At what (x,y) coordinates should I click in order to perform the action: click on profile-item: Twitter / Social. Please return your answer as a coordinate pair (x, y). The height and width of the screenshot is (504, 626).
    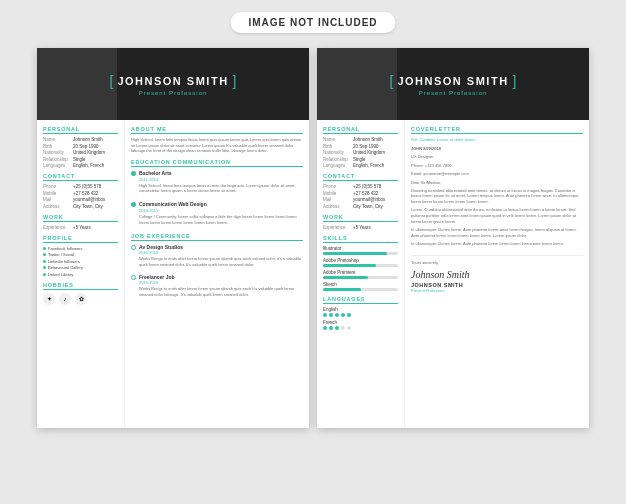
    Looking at the image, I should click on (80, 254).